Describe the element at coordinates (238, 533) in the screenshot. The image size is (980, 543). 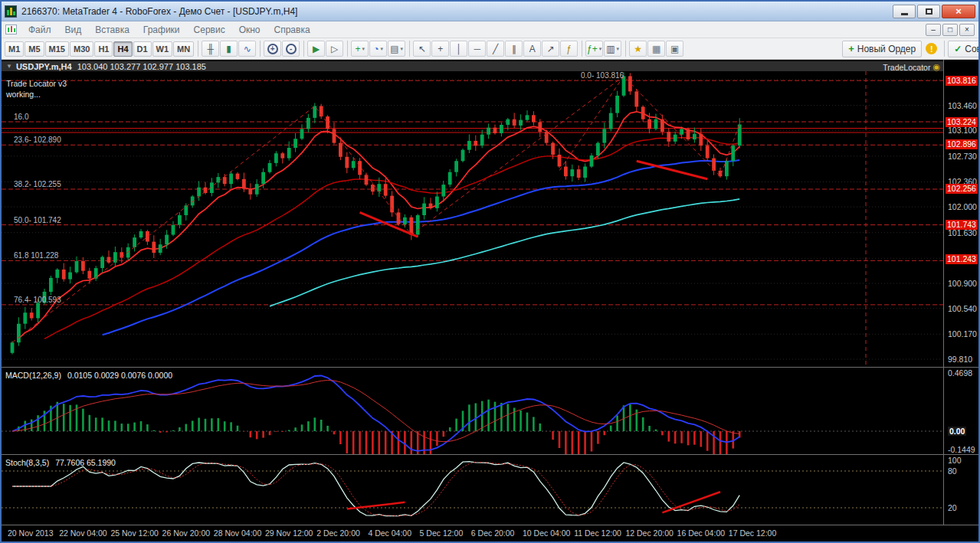
I see `time-axis-label: 28 Nov 04:00` at that location.